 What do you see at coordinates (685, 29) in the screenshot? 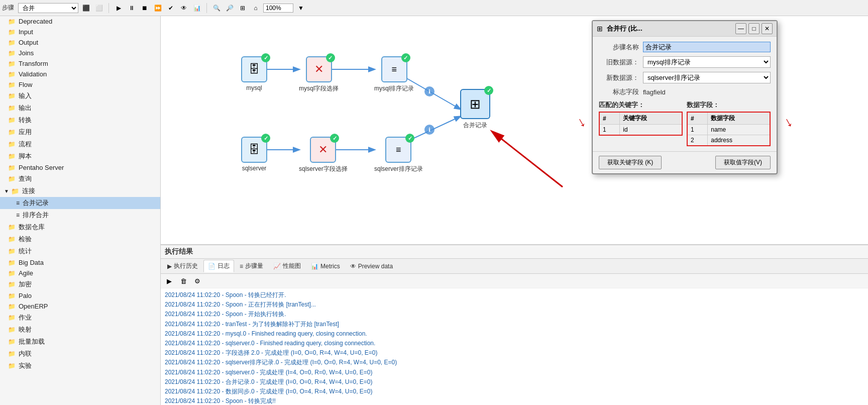
I see `dialog-titlebar: ⊞ 合并行 (比... — □ ✕` at bounding box center [685, 29].